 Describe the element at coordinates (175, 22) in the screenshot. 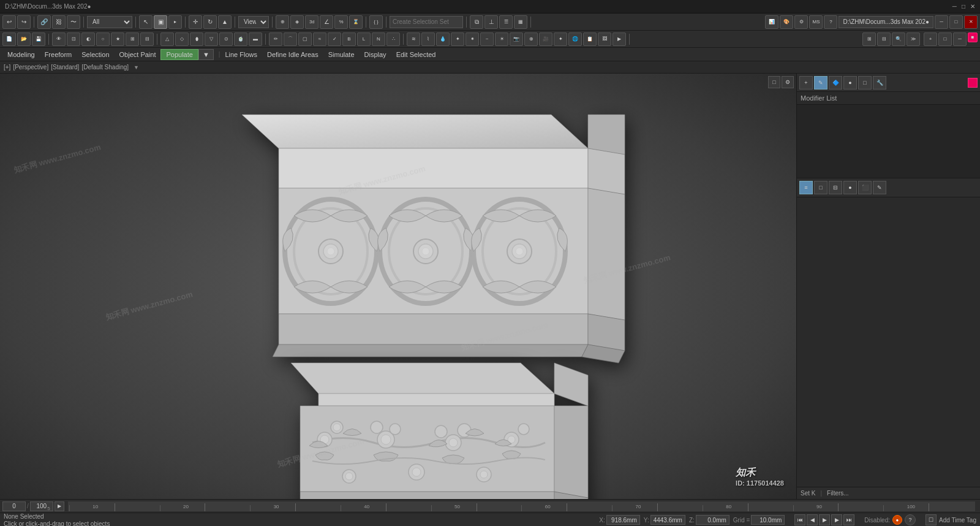

I see `select-region-type-button: ▸` at that location.